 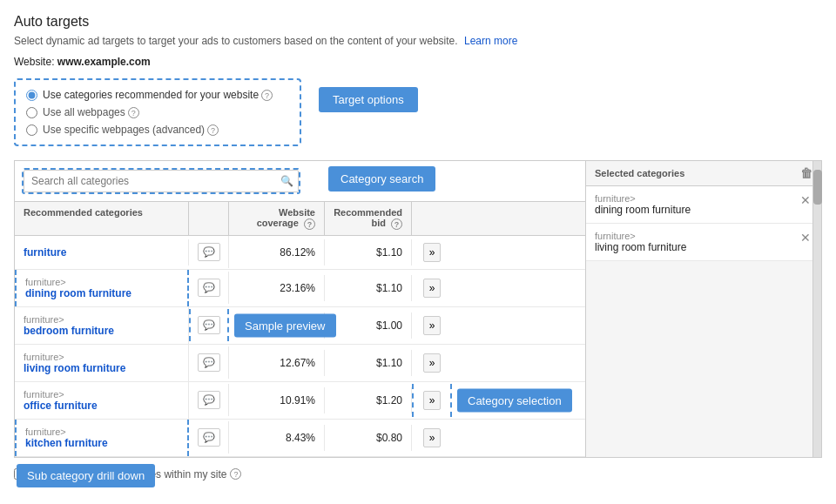 I want to click on learn-more-link: Learn more, so click(x=491, y=41).